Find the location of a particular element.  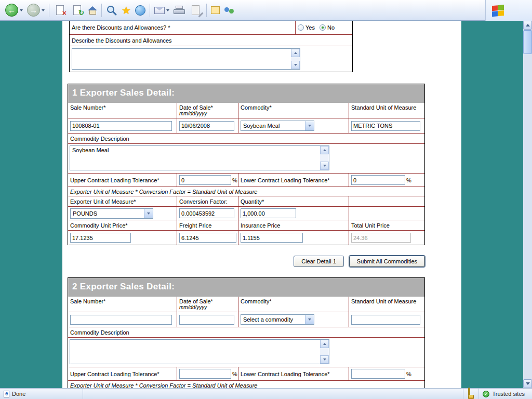

refresh-button: ↻ is located at coordinates (77, 10).